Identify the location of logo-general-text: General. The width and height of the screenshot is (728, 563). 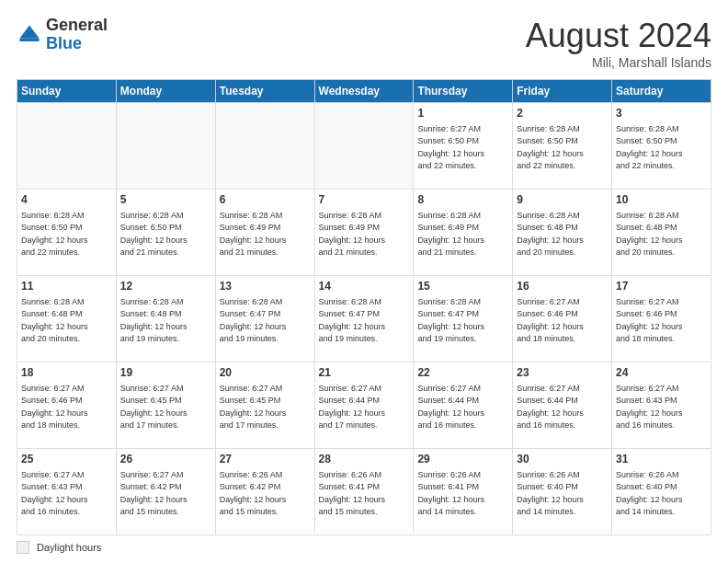
(77, 25).